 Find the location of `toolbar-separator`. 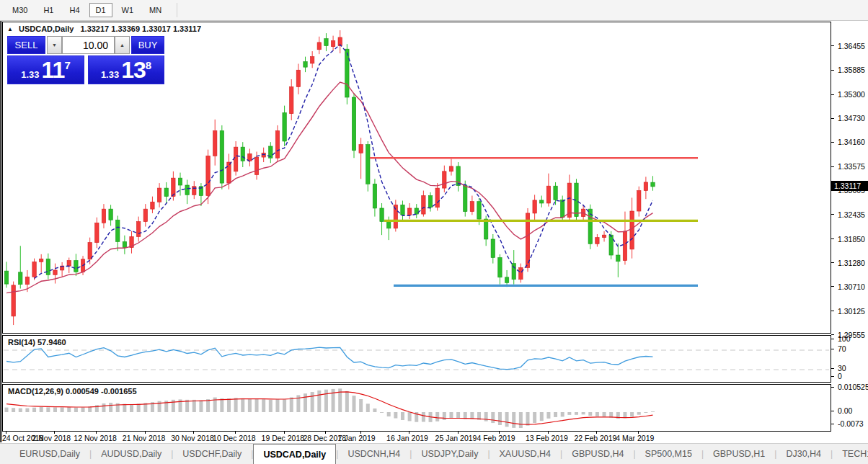

toolbar-separator is located at coordinates (177, 10).